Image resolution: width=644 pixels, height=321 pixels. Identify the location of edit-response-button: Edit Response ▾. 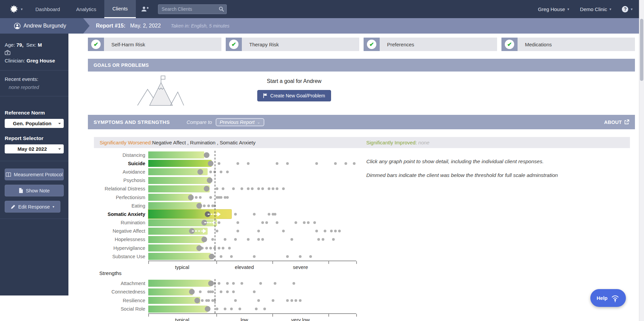
(33, 207).